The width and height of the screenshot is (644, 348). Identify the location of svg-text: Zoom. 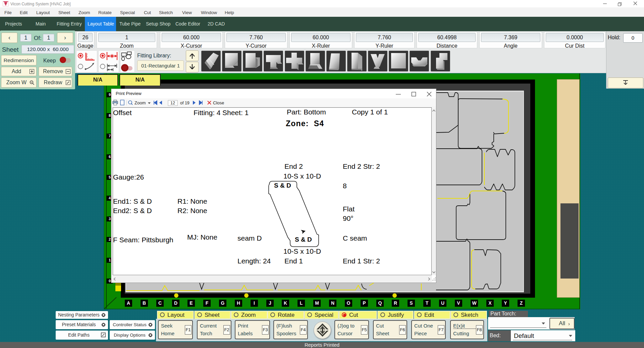
(140, 103).